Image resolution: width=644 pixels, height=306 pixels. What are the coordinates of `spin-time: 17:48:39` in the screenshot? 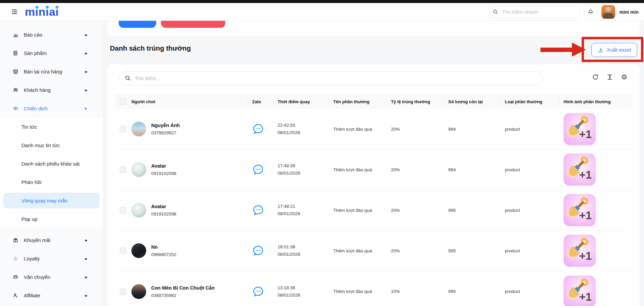 It's located at (286, 166).